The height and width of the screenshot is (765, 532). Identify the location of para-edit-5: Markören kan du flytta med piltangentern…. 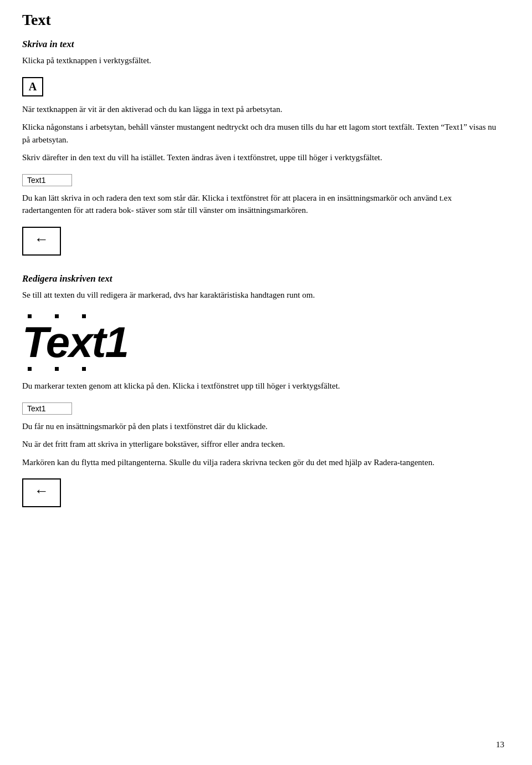
(260, 462).